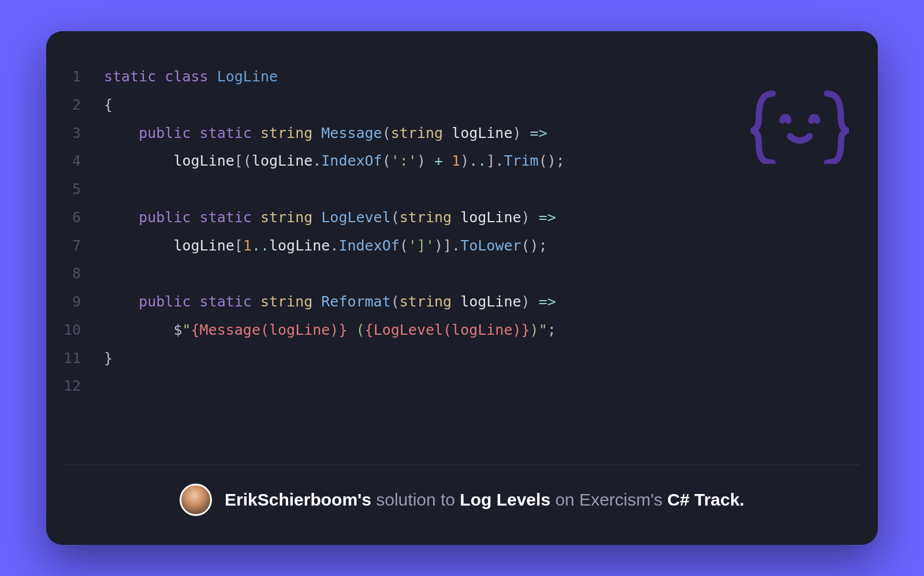  What do you see at coordinates (482, 134) in the screenshot?
I see `code-content: public static string Message(string logL…` at bounding box center [482, 134].